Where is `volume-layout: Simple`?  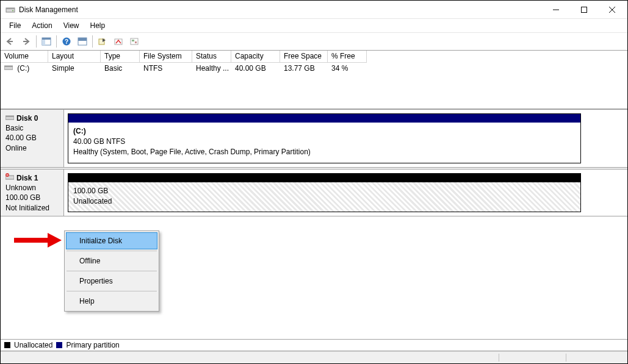 volume-layout: Simple is located at coordinates (74, 68).